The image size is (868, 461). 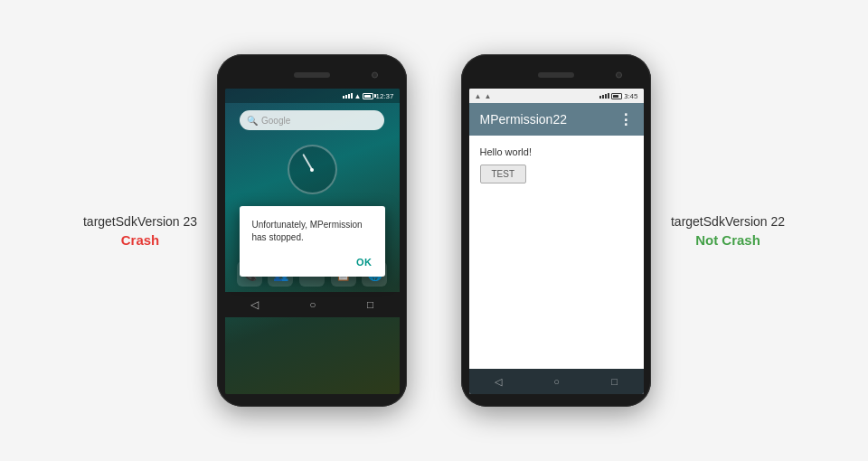 I want to click on left-screen: ▲ 12:37 🔍 Google, so click(x=313, y=241).